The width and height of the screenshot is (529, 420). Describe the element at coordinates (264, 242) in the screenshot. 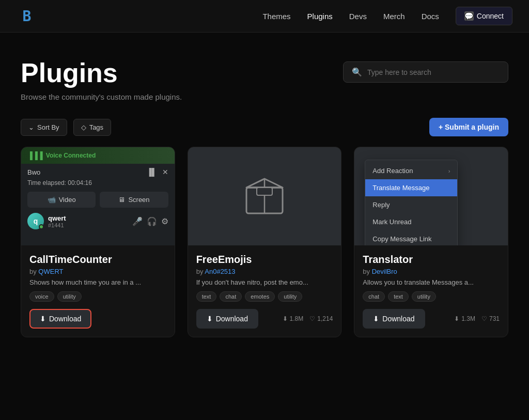

I see `card-free-emojis: FreeEmojis by An0#2513 If you don't have…` at that location.